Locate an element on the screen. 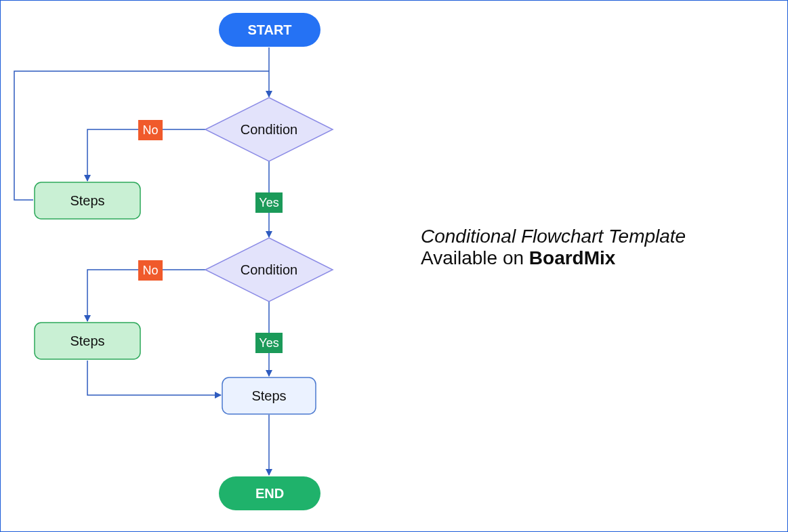 The image size is (788, 532). condition1-node: Condition is located at coordinates (269, 129).